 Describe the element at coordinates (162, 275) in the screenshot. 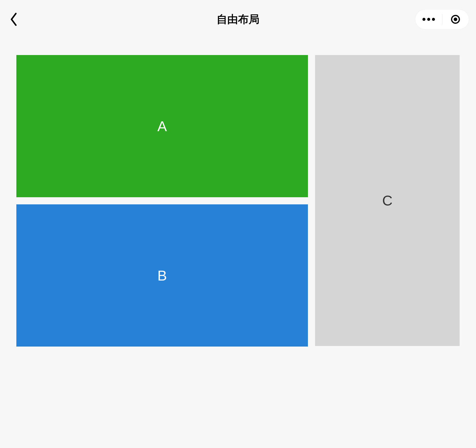

I see `block-b-label: B` at that location.